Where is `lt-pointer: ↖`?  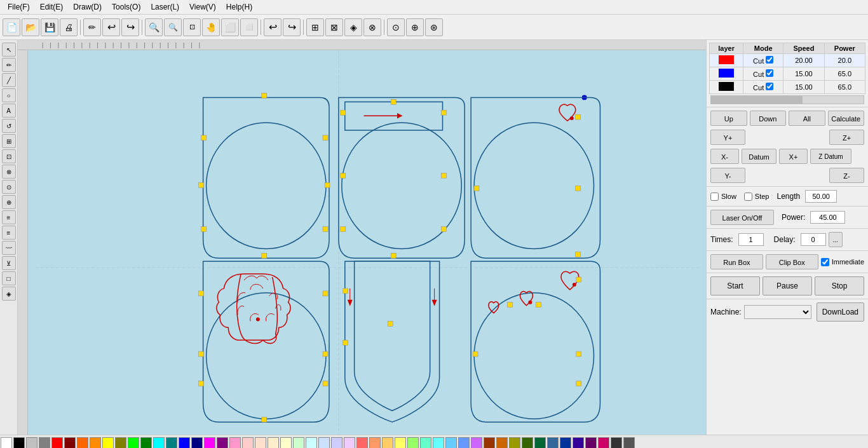 lt-pointer: ↖ is located at coordinates (9, 50).